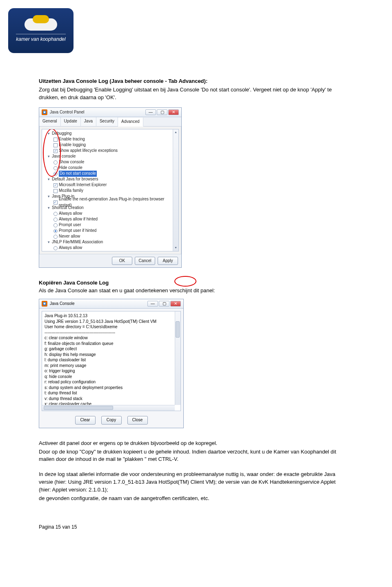  What do you see at coordinates (122, 261) in the screenshot?
I see `ok-button: OK` at bounding box center [122, 261].